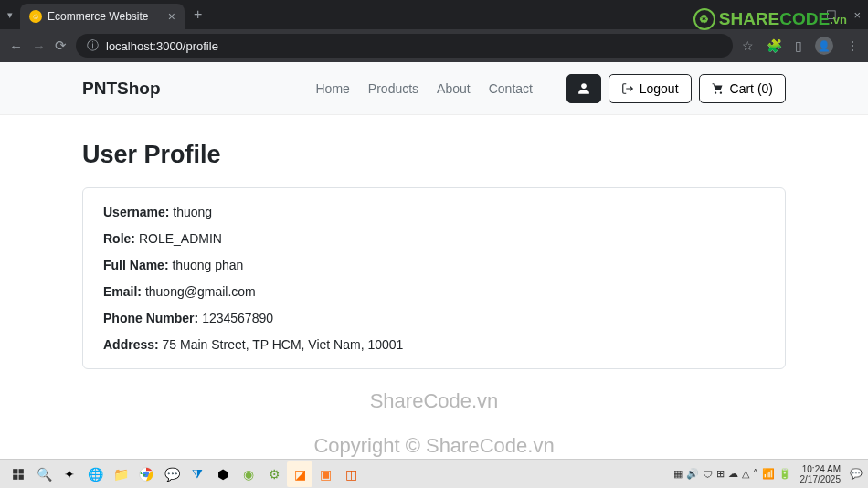 Image resolution: width=868 pixels, height=488 pixels. I want to click on logout-icon, so click(628, 89).